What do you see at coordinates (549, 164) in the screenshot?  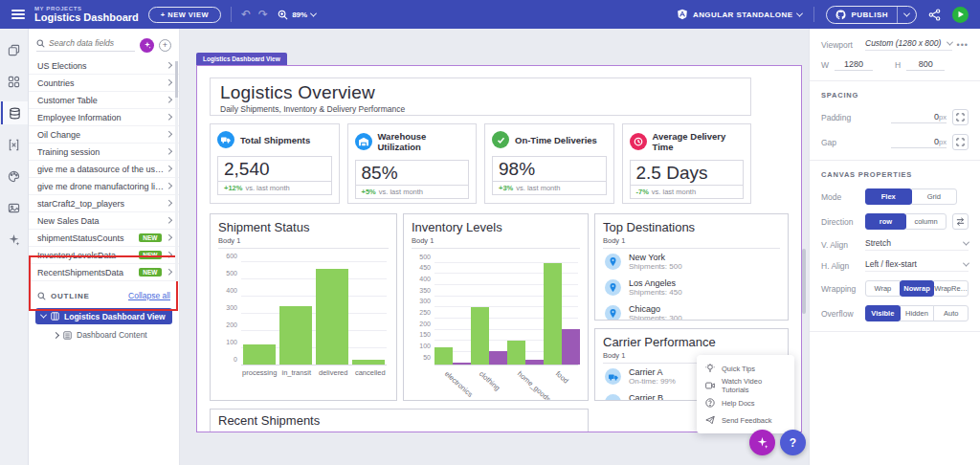 I see `kpi-card-on-time-deliveries: On-Time Deliveries 98% +3%vs. last month` at bounding box center [549, 164].